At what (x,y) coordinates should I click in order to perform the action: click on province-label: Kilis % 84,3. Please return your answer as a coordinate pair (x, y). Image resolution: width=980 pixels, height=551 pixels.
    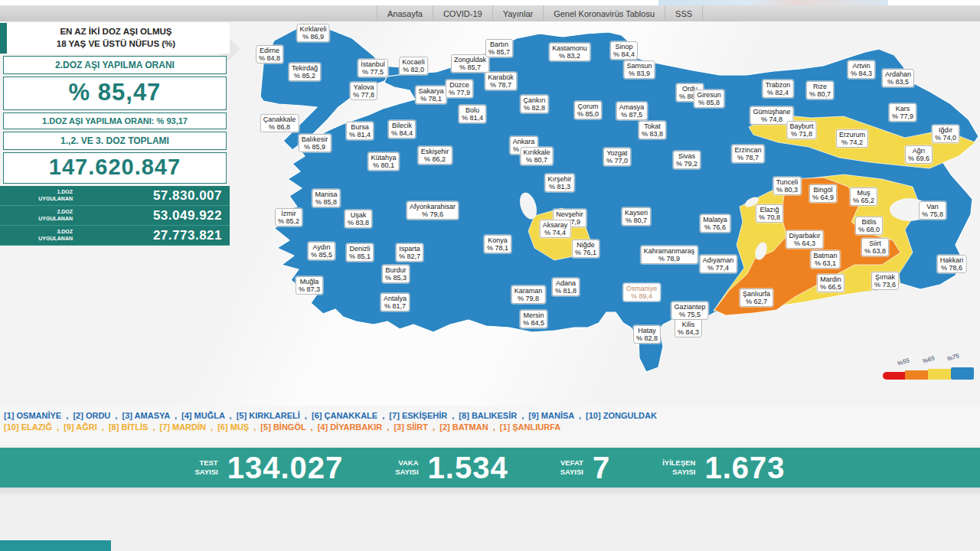
    Looking at the image, I should click on (688, 328).